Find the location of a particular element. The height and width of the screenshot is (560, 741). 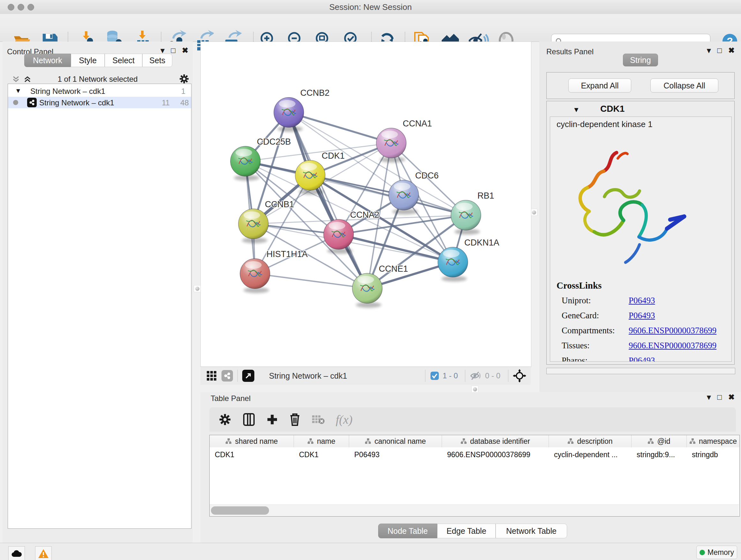

memory-button: Memory is located at coordinates (717, 552).